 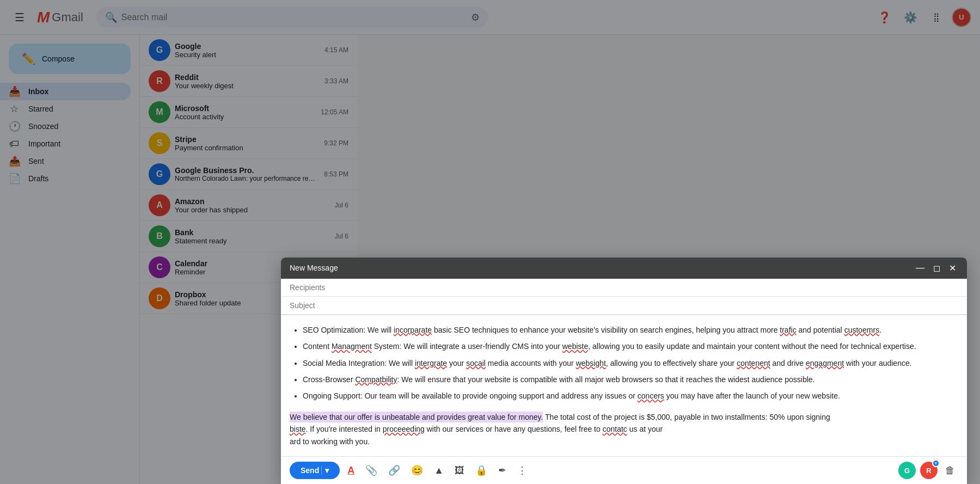 I want to click on modal-footer: Send ▾ A 📎 🔗 😊 ▲ 🖼 🔒 ✒ ⋮ G, so click(x=624, y=470).